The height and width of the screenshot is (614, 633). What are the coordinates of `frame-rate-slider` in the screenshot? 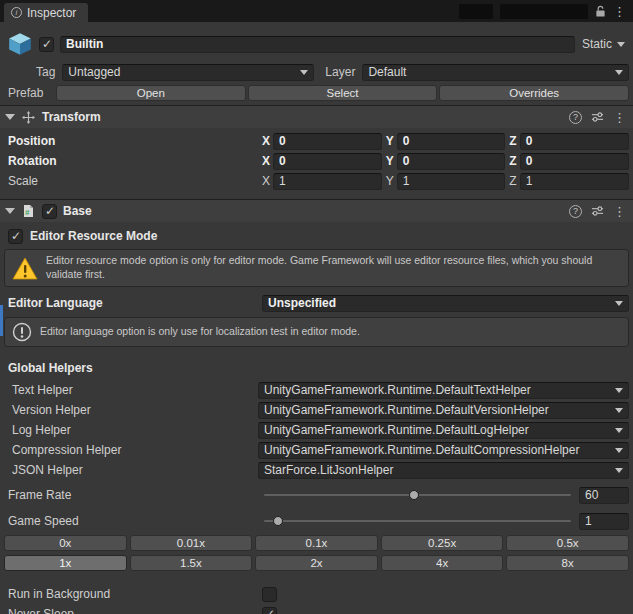 It's located at (418, 495).